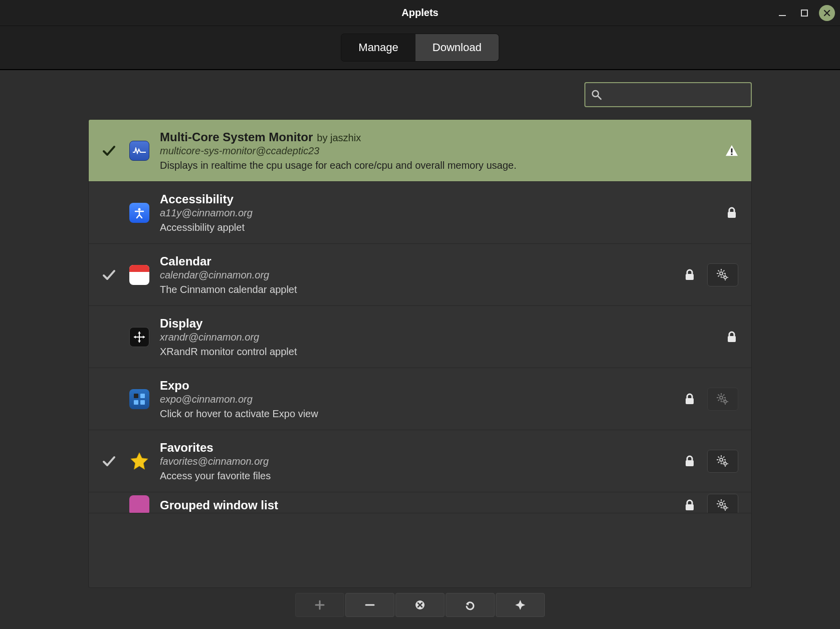  Describe the element at coordinates (438, 213) in the screenshot. I see `applet-text: Accessibilitya11y@cinnamon.orgAccessibil…` at that location.